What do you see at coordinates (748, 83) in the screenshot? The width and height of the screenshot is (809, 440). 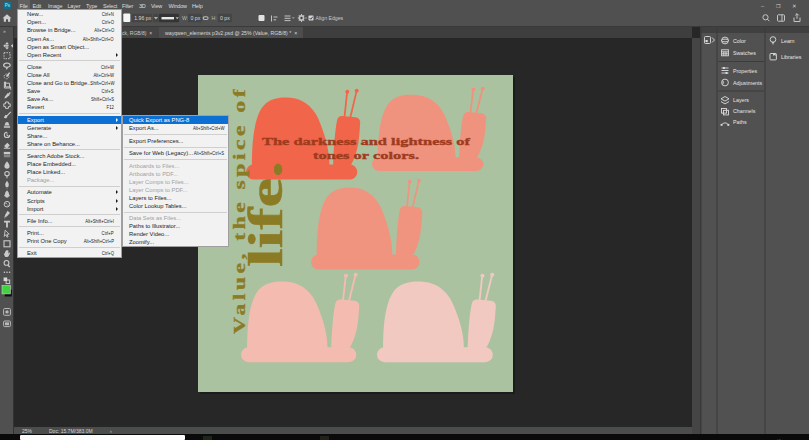 I see `svg-text: Adjustments` at bounding box center [748, 83].